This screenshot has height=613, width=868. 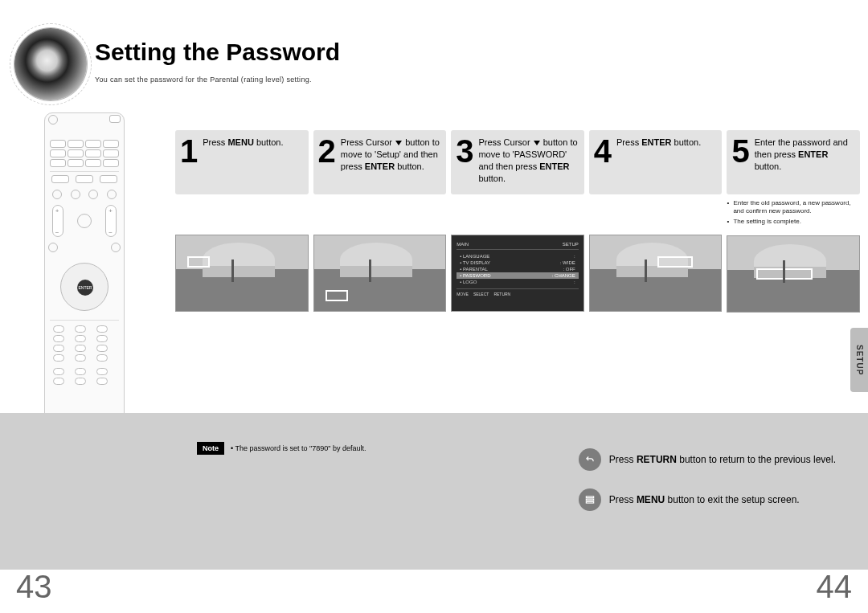 What do you see at coordinates (243, 143) in the screenshot?
I see `step-text: Press MENU button.` at bounding box center [243, 143].